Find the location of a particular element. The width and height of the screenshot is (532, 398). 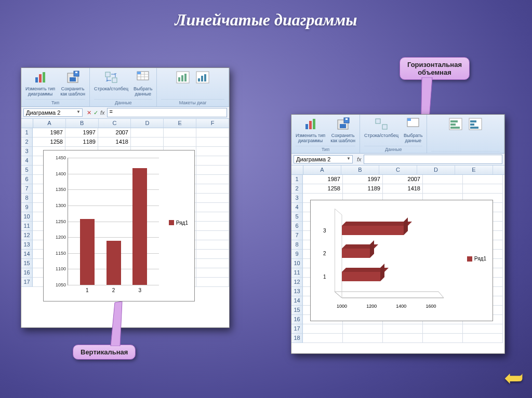

cell: 1997 is located at coordinates (363, 180).